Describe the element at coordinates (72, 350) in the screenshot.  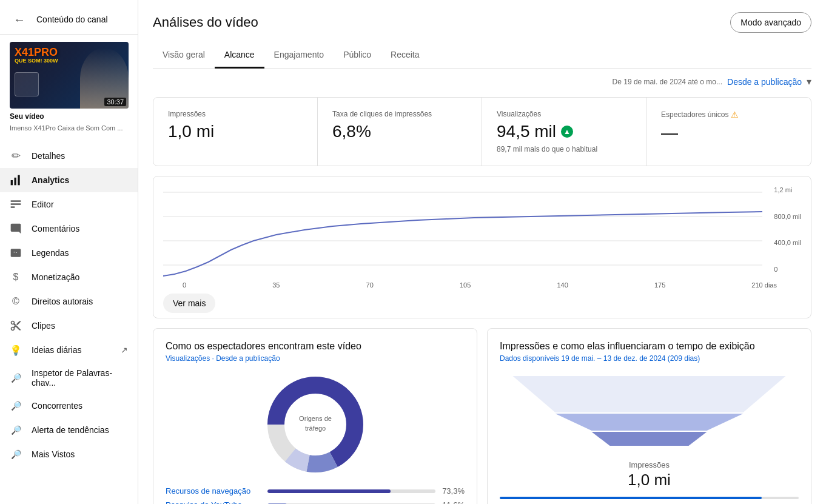
I see `nav-label-ideias: Ideias diárias` at that location.